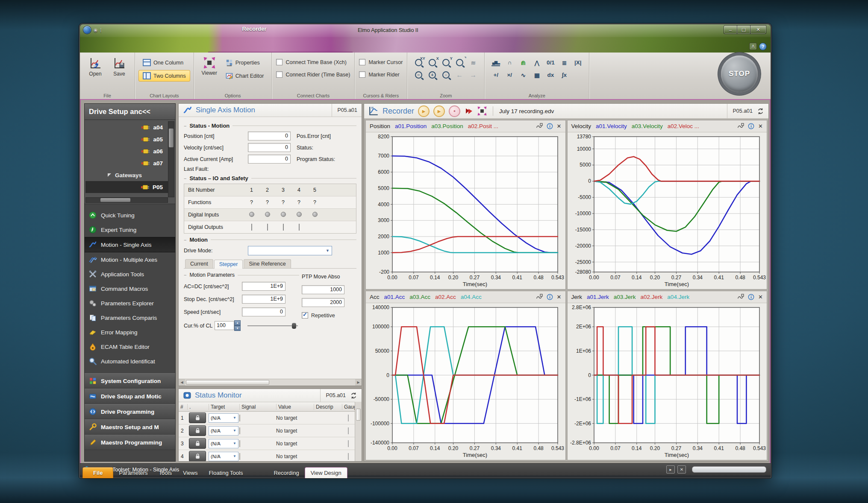 Image resolution: width=868 pixels, height=503 pixels. I want to click on series-label: a02.Acc, so click(445, 297).